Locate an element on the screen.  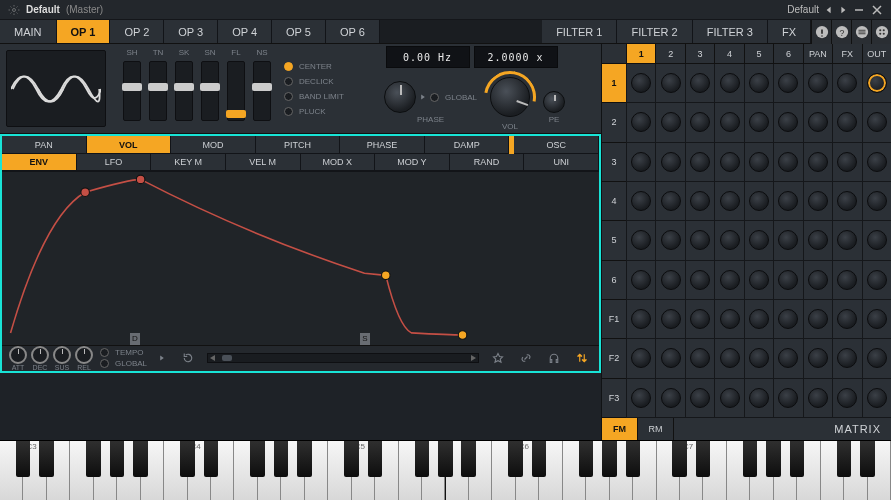
param-tab-osc: OSC is located at coordinates (556, 145).